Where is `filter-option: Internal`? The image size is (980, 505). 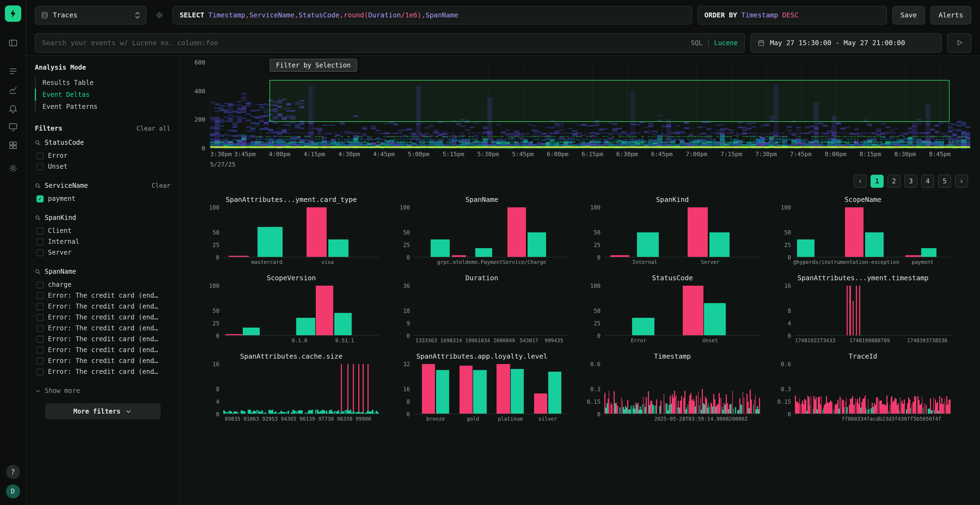
filter-option: Internal is located at coordinates (103, 242).